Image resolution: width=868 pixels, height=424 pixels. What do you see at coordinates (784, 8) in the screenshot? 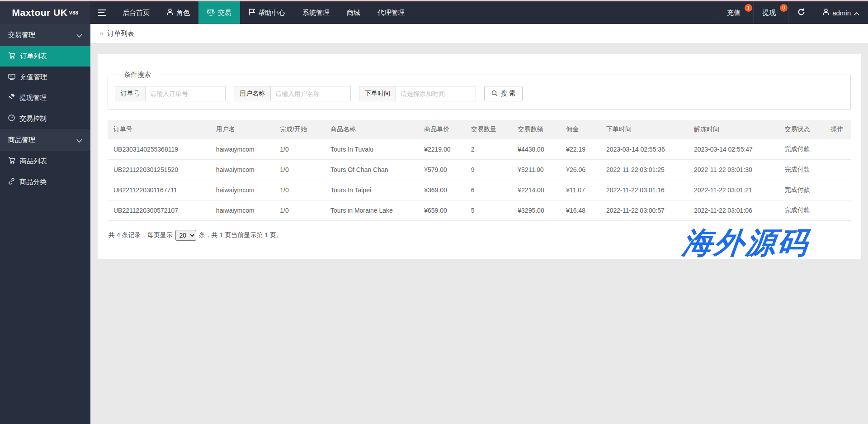
I see `withdraw-badge: 0` at bounding box center [784, 8].